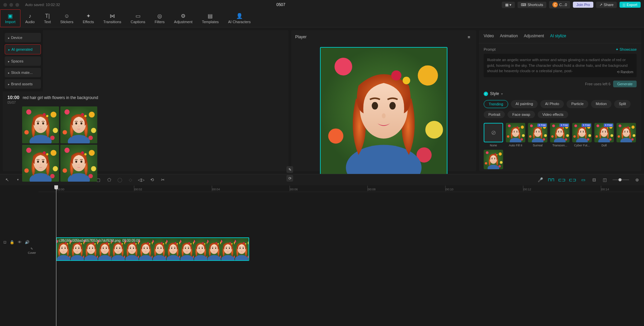  Describe the element at coordinates (560, 109) in the screenshot. I see `style-category-pills: TrendingAI paintingAI PhotoParticleMotio…` at that location.